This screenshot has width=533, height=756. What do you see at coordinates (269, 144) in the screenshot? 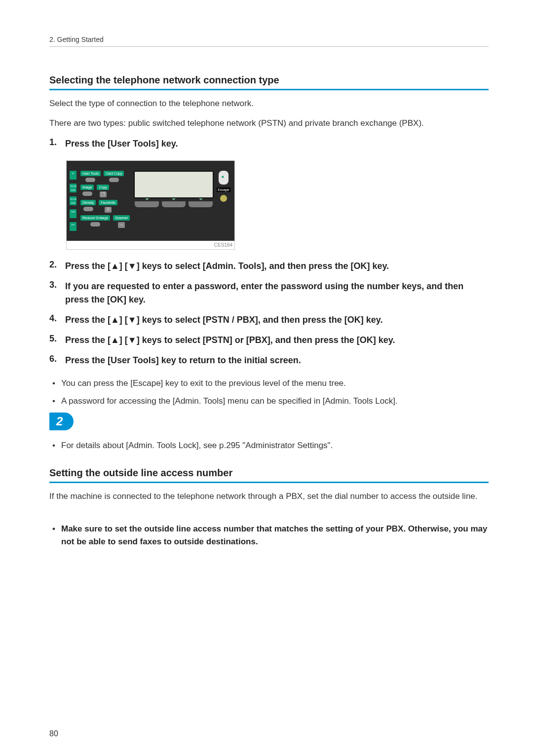
I see `steps-list: 1. Press the [User Tools] key.` at bounding box center [269, 144].